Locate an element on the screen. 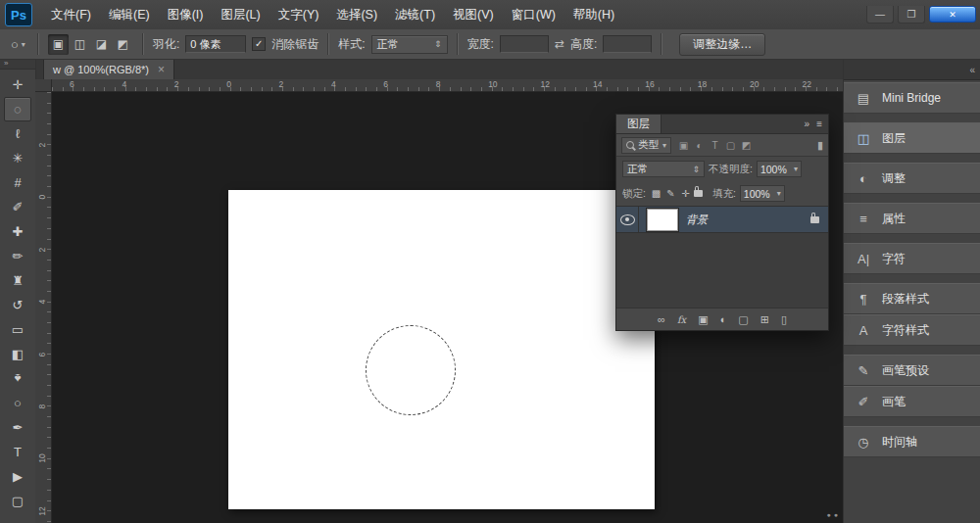 This screenshot has height=523, width=980. menu-item: 文字(Y) is located at coordinates (299, 16).